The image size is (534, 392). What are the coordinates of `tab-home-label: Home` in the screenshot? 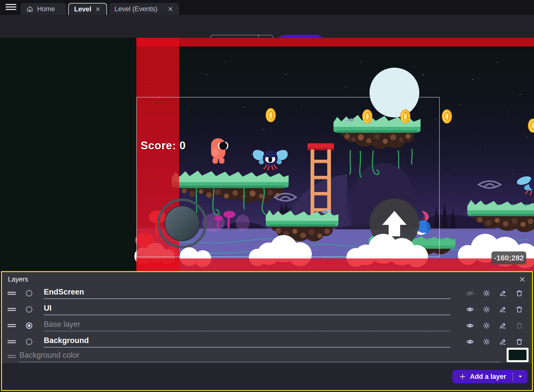 It's located at (46, 9).